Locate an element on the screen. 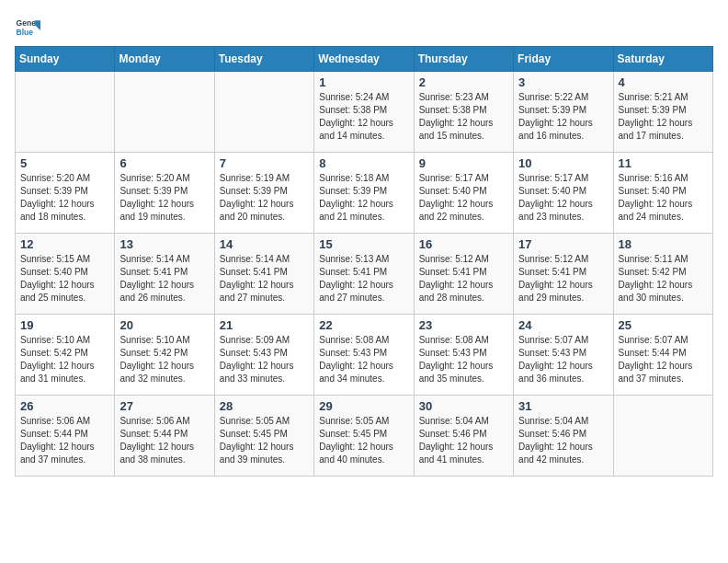 The height and width of the screenshot is (563, 728). calendar-cell: 3Sunrise: 5:22 AMSunset: 5:39 PMDaylight… is located at coordinates (563, 112).